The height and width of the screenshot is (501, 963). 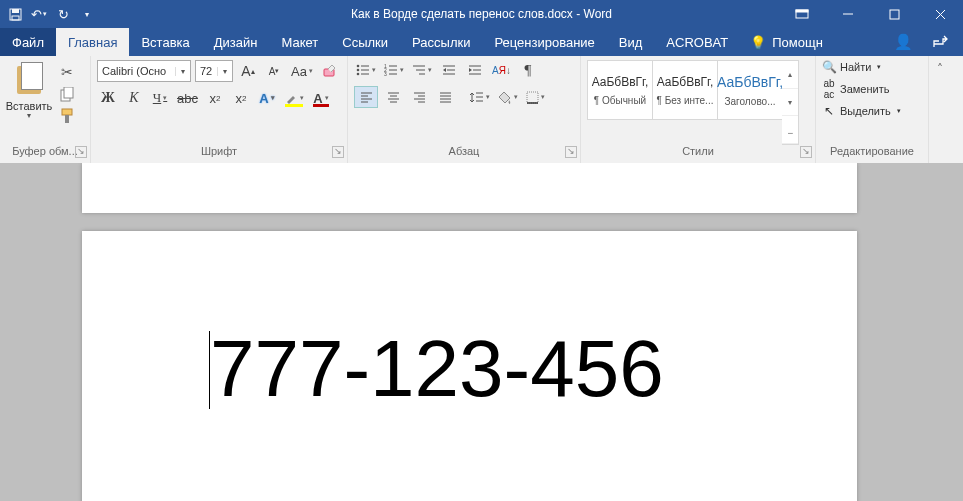 What do you see at coordinates (338, 152) in the screenshot?
I see `font-dialog-launcher: ↘` at bounding box center [338, 152].